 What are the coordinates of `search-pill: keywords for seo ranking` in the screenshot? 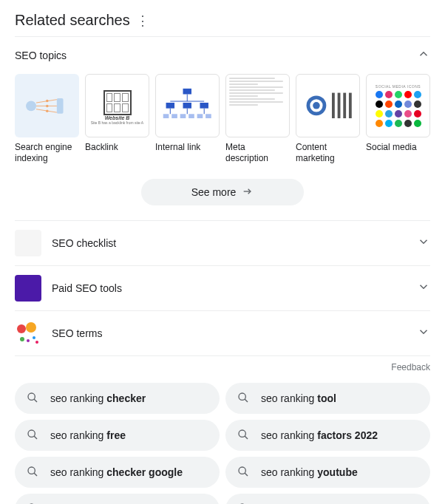 It's located at (117, 499).